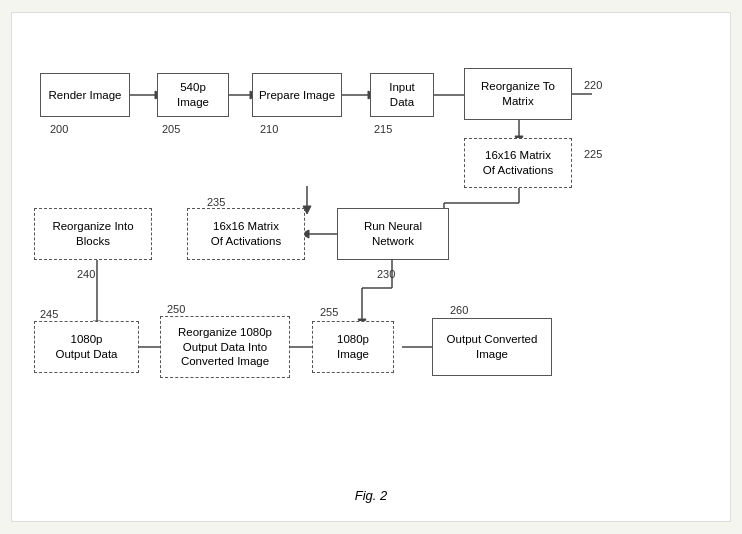 This screenshot has height=534, width=742. I want to click on label-255: 255, so click(329, 312).